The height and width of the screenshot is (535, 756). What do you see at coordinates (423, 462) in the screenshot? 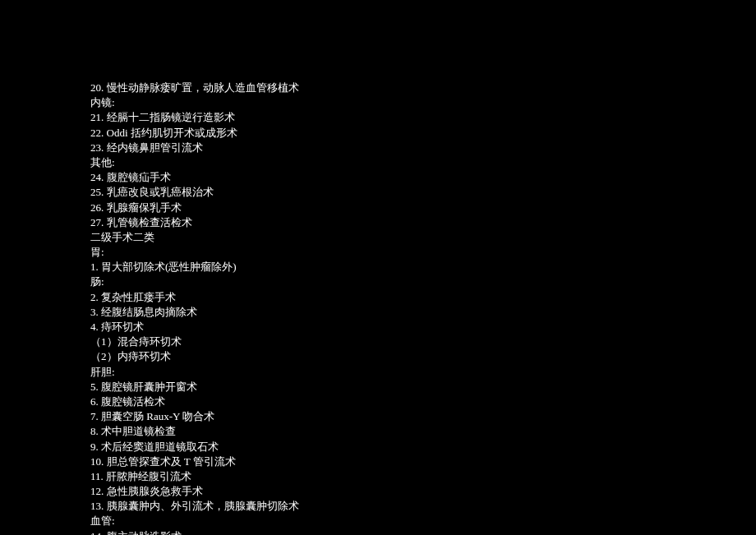
I see `text-line: 10. 胆总管探查术及 T 管引流术` at bounding box center [423, 462].